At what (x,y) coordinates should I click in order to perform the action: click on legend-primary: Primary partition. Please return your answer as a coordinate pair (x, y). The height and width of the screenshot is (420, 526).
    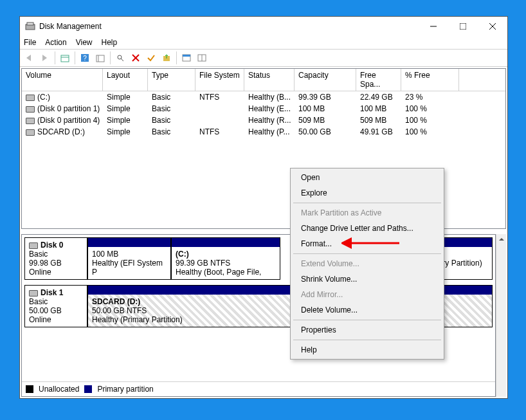
    Looking at the image, I should click on (125, 389).